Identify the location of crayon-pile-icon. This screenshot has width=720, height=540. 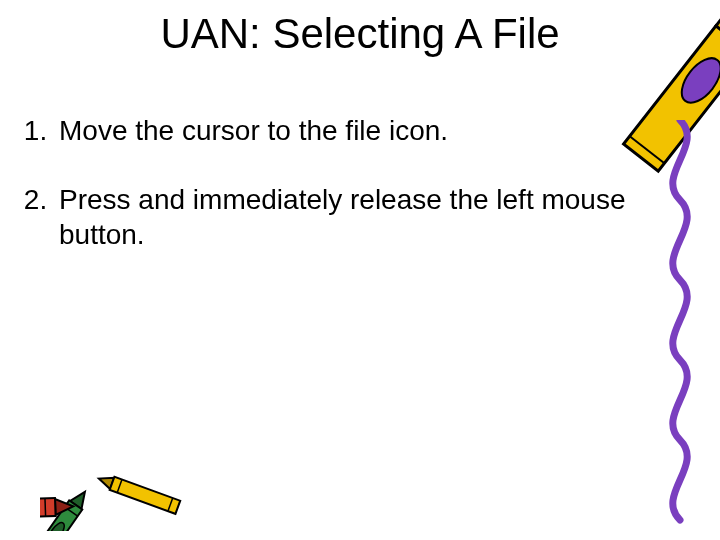
(130, 473).